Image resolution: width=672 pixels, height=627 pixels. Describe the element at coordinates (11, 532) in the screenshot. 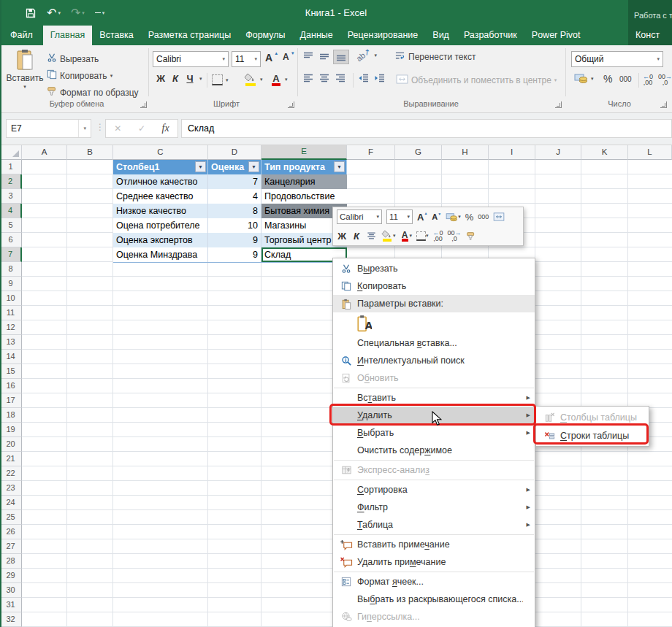

I see `row-header-26: 26` at that location.